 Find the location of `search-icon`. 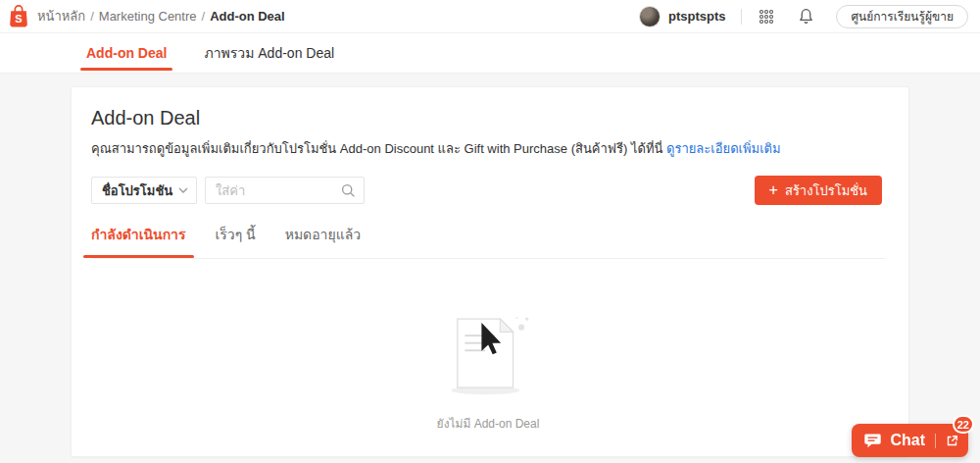

search-icon is located at coordinates (349, 190).